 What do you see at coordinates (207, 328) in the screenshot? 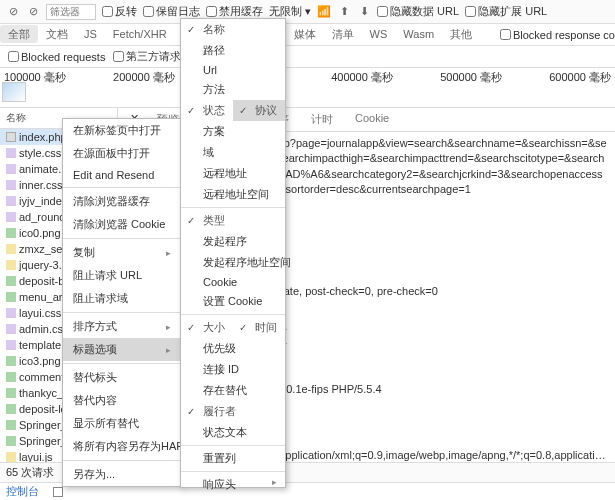
I see `submenu-item: 大小` at bounding box center [207, 328].